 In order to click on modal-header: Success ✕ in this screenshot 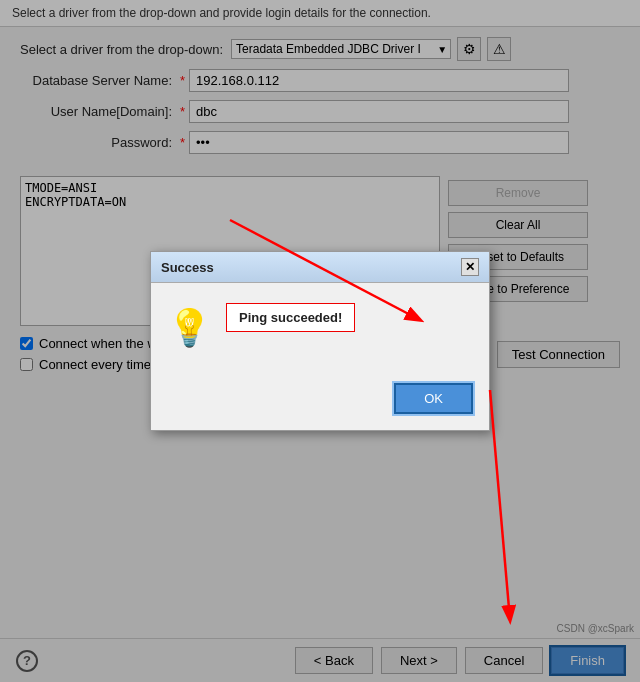, I will do `click(320, 268)`.